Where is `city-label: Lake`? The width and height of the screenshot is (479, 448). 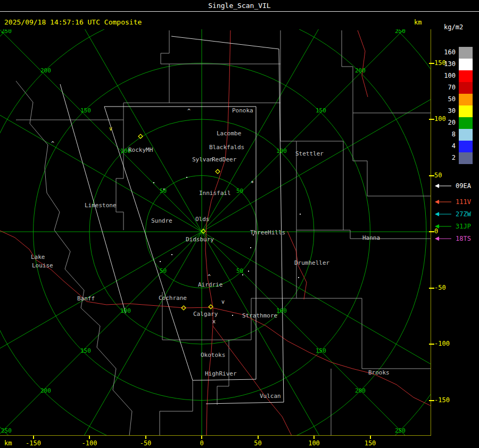
city-label: Lake is located at coordinates (38, 257).